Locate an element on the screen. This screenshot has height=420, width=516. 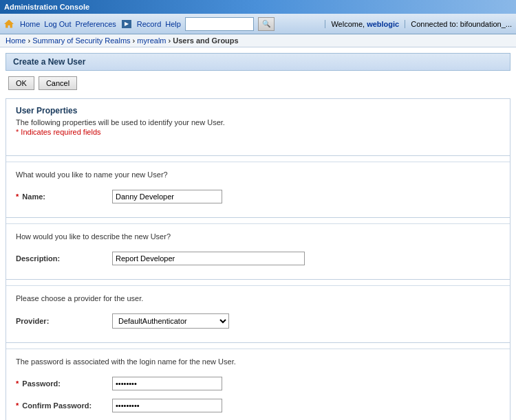
provider-question: Please choose a provider for the user. is located at coordinates (258, 297).